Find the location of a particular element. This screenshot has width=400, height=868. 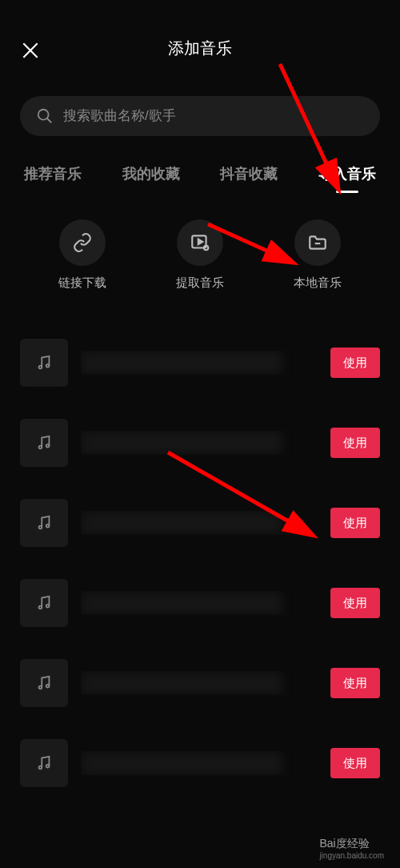

close-button is located at coordinates (32, 52).